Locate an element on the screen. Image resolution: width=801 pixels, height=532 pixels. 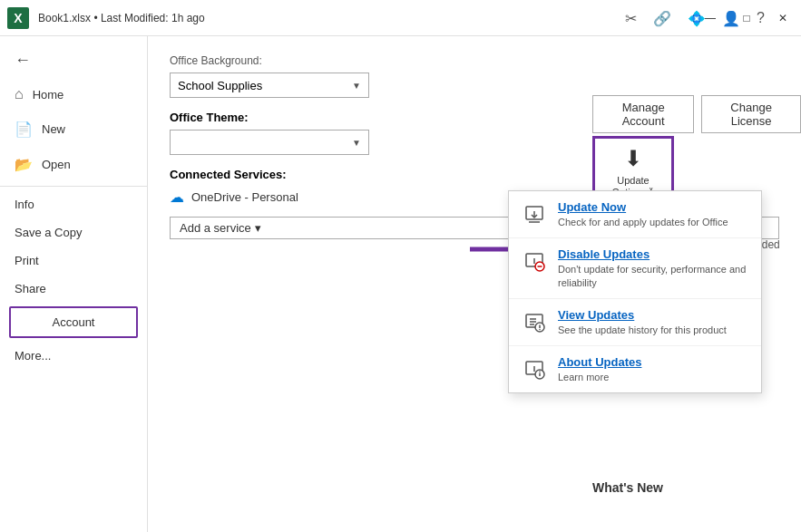
sidebar-item-home: ⌂ Home is located at coordinates (73, 94).